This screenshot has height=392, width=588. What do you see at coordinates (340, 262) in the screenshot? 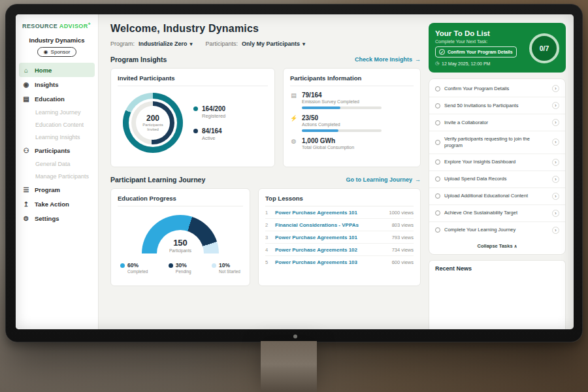
I see `lesson-row: 5 Power Purchase Agreements 103 600 view…` at bounding box center [340, 262].